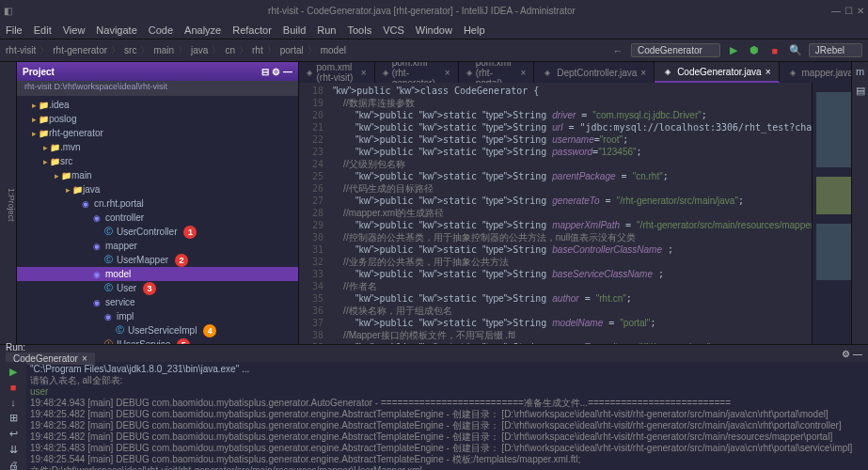 Image resolution: width=868 pixels, height=470 pixels. Describe the element at coordinates (497, 72) in the screenshot. I see `editor-tab: ◈pom.xml (rht-portal)×` at that location.